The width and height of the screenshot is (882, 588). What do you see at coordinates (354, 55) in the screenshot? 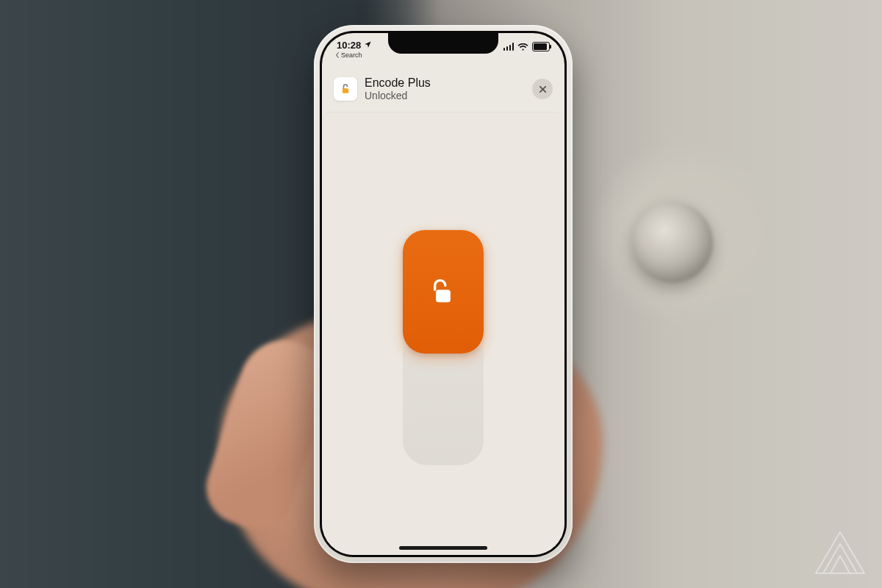
I see `back-to-search: Search` at bounding box center [354, 55].